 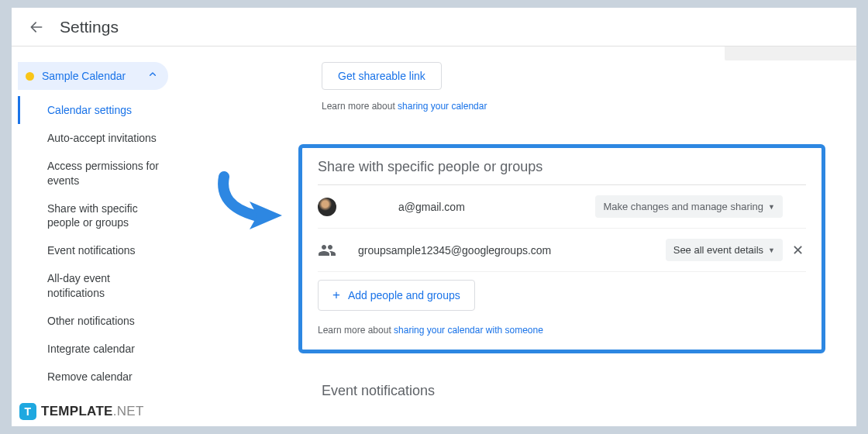 What do you see at coordinates (434, 27) in the screenshot?
I see `header-bar: Settings` at bounding box center [434, 27].